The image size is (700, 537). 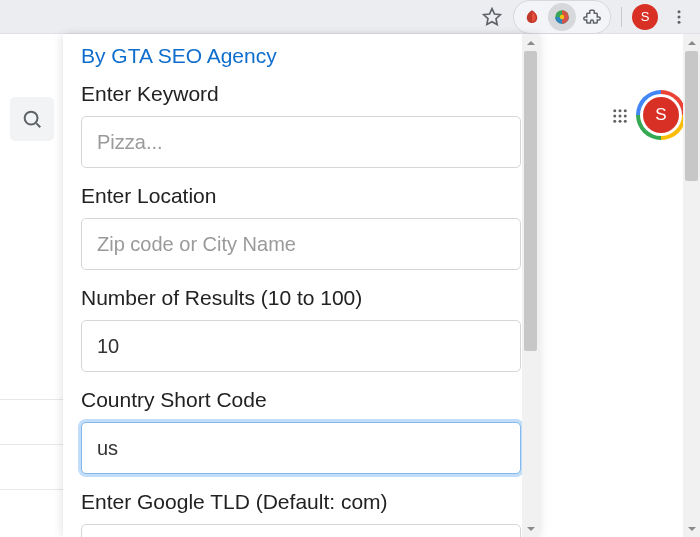 What do you see at coordinates (32, 119) in the screenshot?
I see `google-search-icon` at bounding box center [32, 119].